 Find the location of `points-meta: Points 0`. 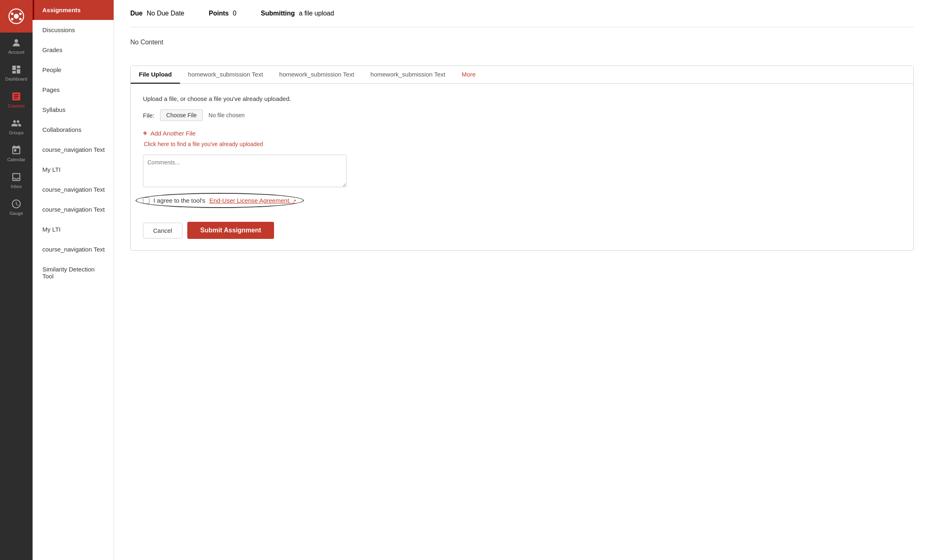

points-meta: Points 0 is located at coordinates (223, 13).